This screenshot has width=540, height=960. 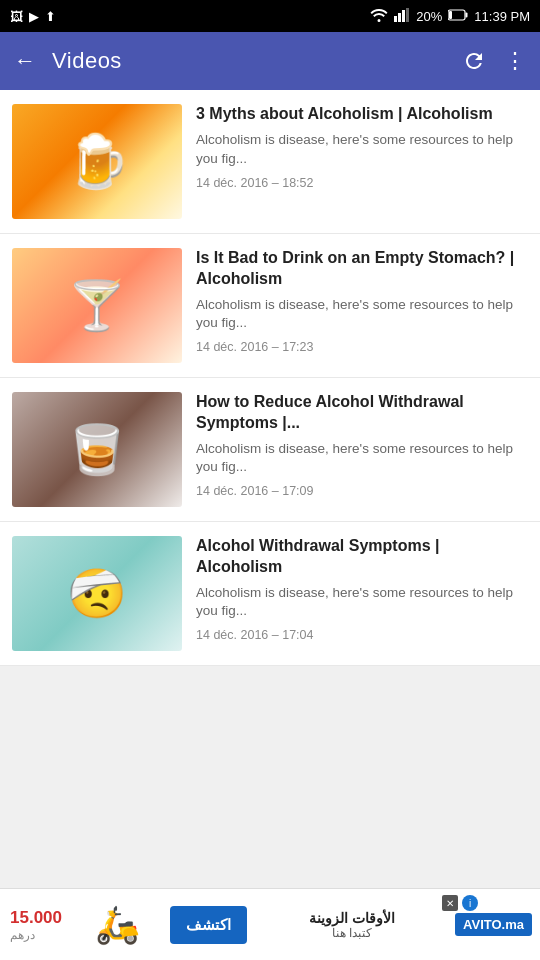 I want to click on time-display: 11:39 PM, so click(x=502, y=16).